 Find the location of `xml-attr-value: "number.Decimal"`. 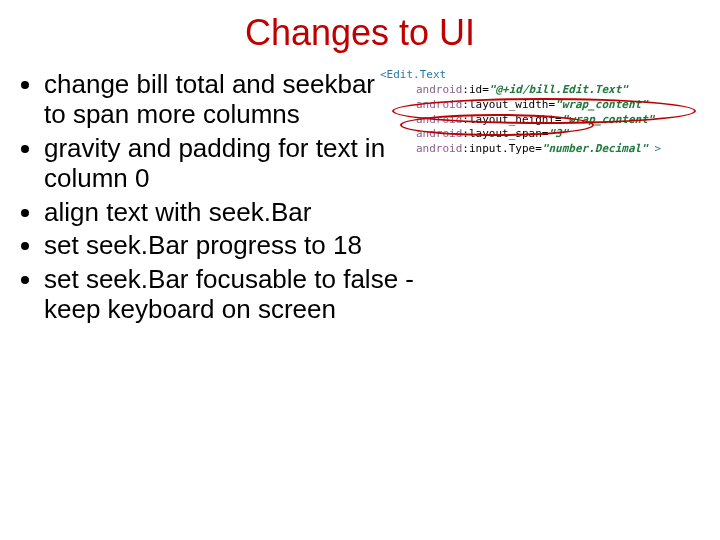

xml-attr-value: "number.Decimal" is located at coordinates (595, 148).